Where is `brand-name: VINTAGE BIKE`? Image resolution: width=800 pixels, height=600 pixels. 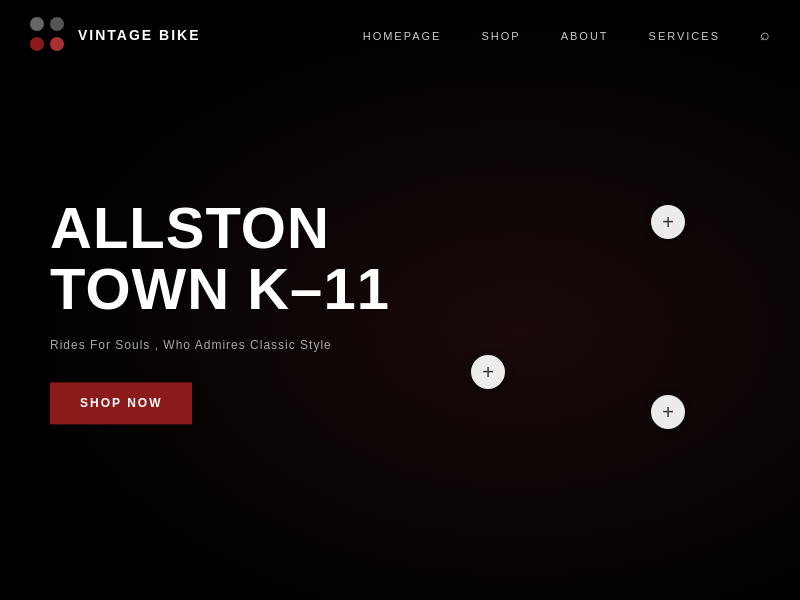 brand-name: VINTAGE BIKE is located at coordinates (140, 35).